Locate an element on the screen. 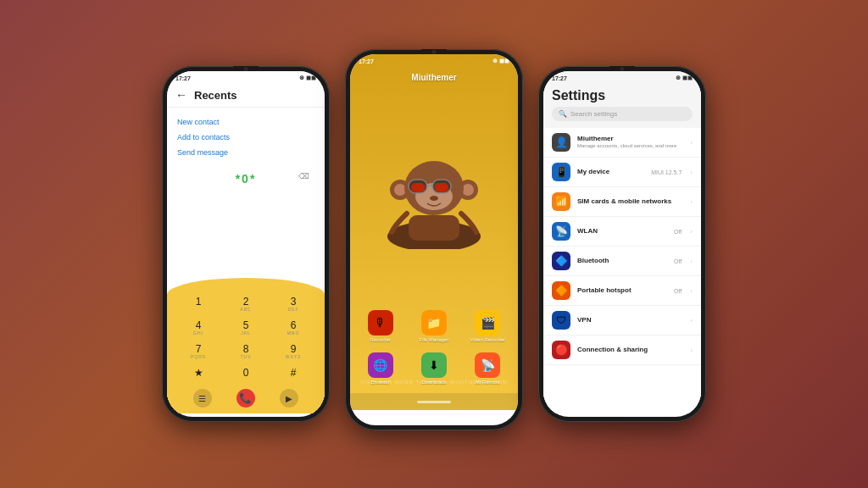 Image resolution: width=868 pixels, height=488 pixels. chevron-icon-5: › is located at coordinates (692, 261).